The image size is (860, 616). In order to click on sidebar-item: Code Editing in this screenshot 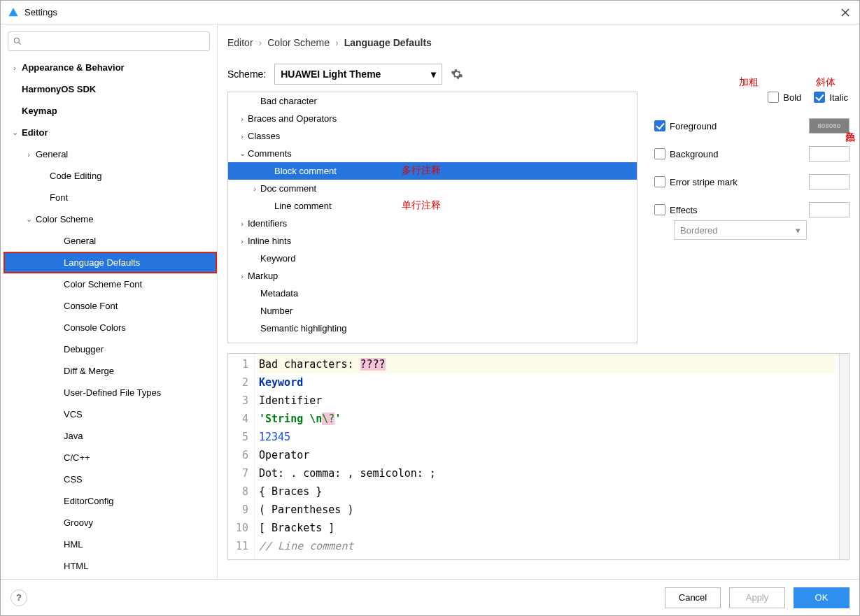, I will do `click(111, 176)`.